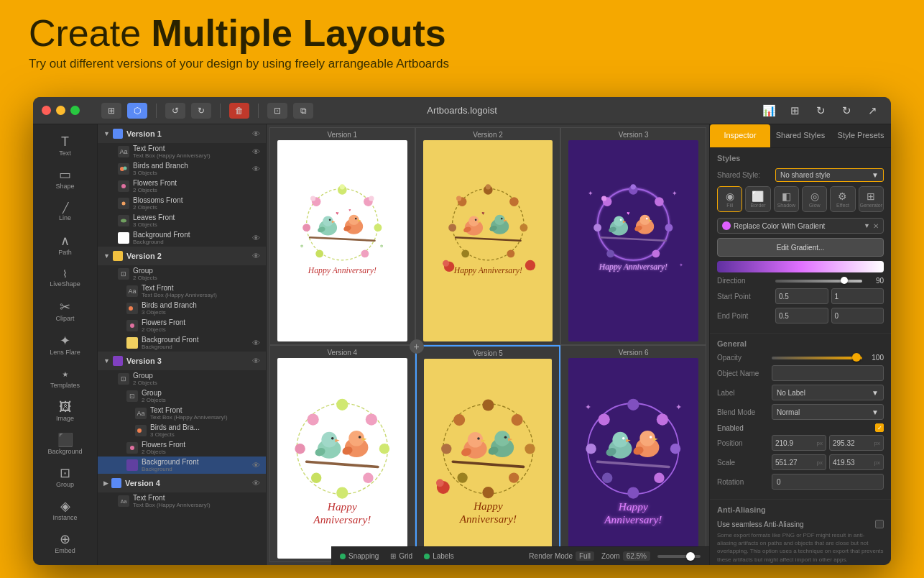 The height and width of the screenshot is (578, 924). Describe the element at coordinates (802, 296) in the screenshot. I see `start-point-x: 0.5` at that location.